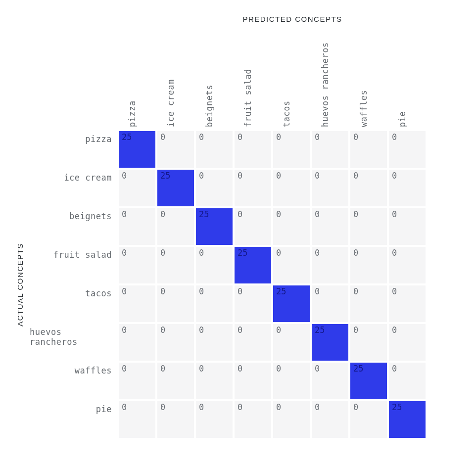 The height and width of the screenshot is (468, 476). What do you see at coordinates (74, 265) in the screenshot?
I see `row-header: fruit salad` at bounding box center [74, 265].